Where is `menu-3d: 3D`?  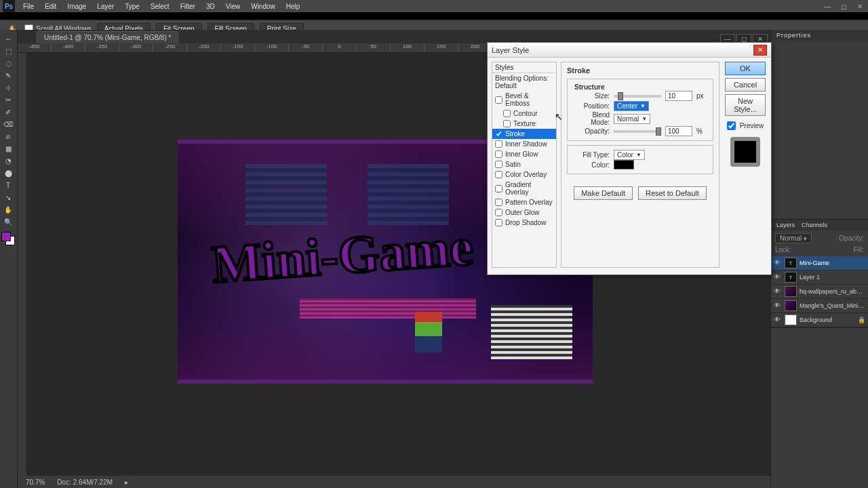 menu-3d: 3D is located at coordinates (210, 7).